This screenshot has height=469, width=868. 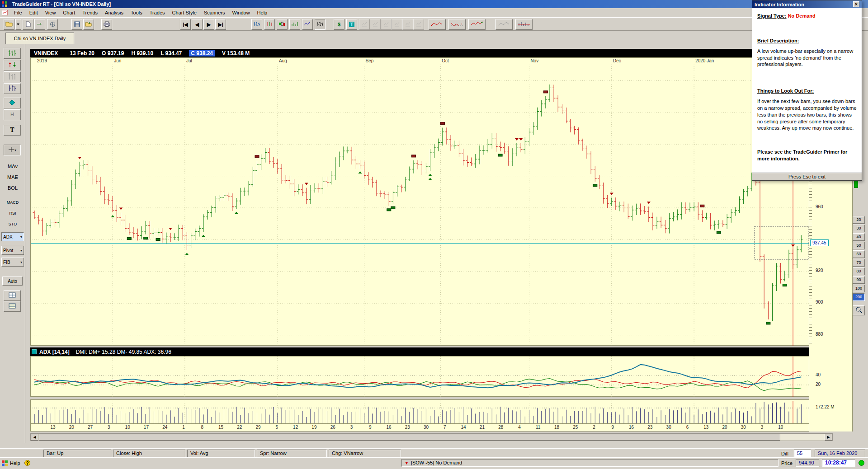 I want to click on open-dropdown-button, so click(x=18, y=24).